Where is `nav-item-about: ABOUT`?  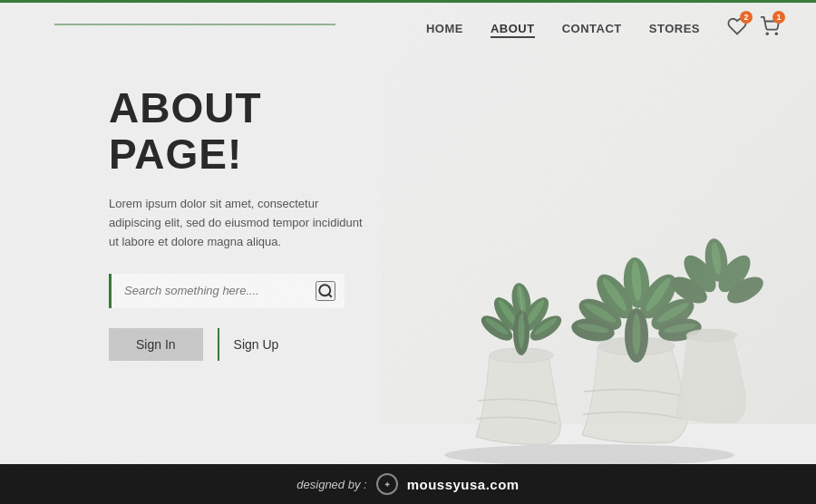
nav-item-about: ABOUT is located at coordinates (513, 29).